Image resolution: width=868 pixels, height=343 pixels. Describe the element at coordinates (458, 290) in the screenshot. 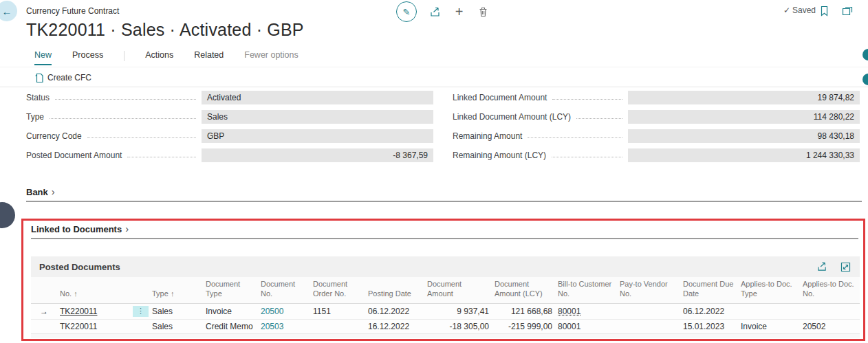

I see `col-document-amount: Document Amount` at that location.